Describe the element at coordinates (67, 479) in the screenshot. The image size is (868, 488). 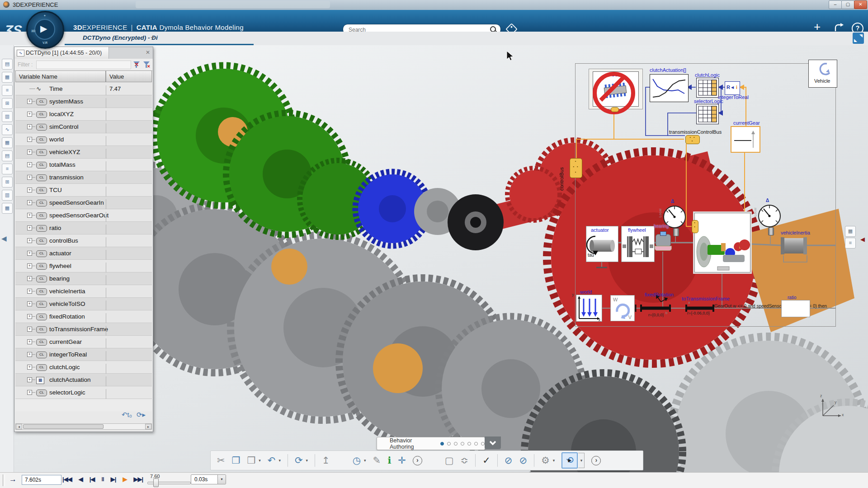
I see `skip-to-start-button: |◀◀` at that location.